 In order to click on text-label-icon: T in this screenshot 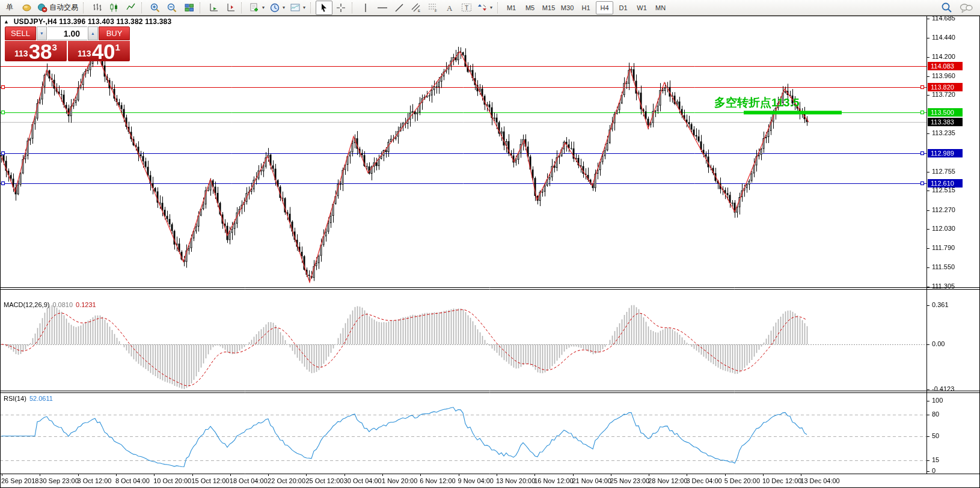, I will do `click(467, 7)`.